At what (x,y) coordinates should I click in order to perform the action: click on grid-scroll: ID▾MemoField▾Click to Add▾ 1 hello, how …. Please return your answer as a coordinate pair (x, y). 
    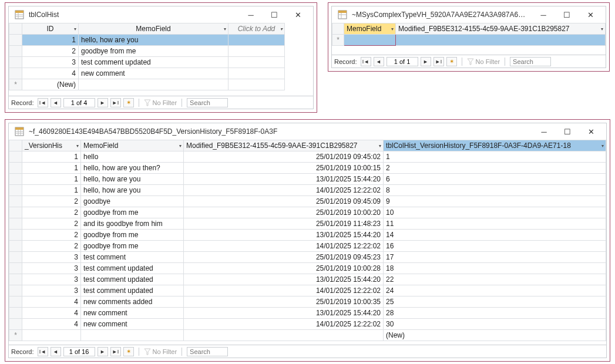
    Looking at the image, I should click on (161, 59).